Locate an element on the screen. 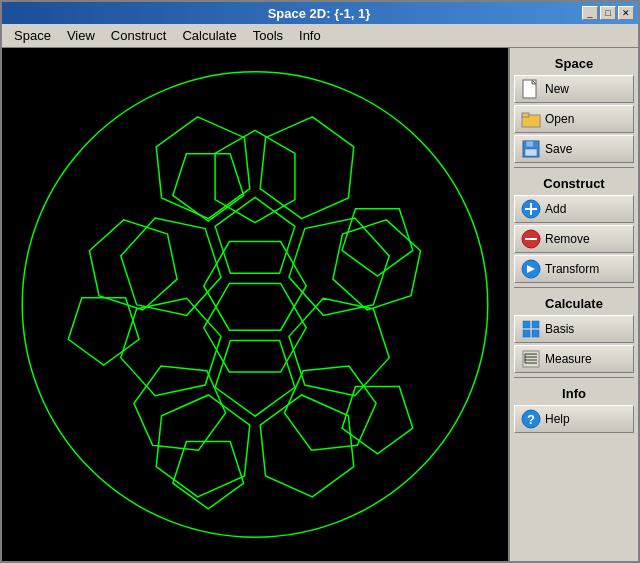  basis-label: Basis is located at coordinates (560, 329).